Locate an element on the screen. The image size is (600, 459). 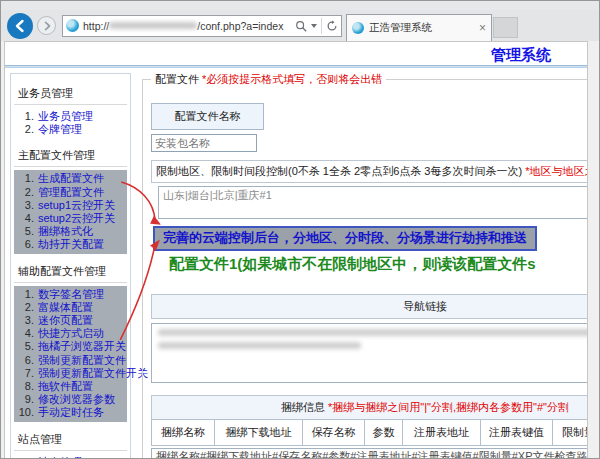
bundle-column-header: 保存名称 is located at coordinates (334, 432).